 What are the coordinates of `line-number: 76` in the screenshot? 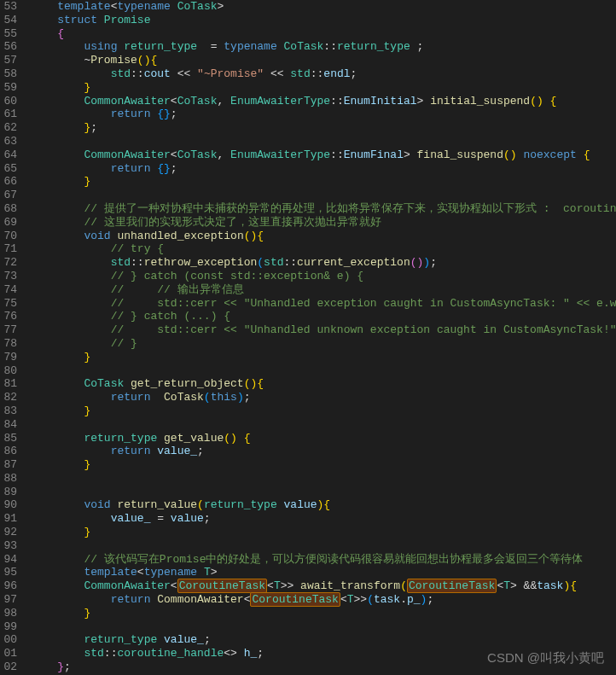 It's located at (9, 317).